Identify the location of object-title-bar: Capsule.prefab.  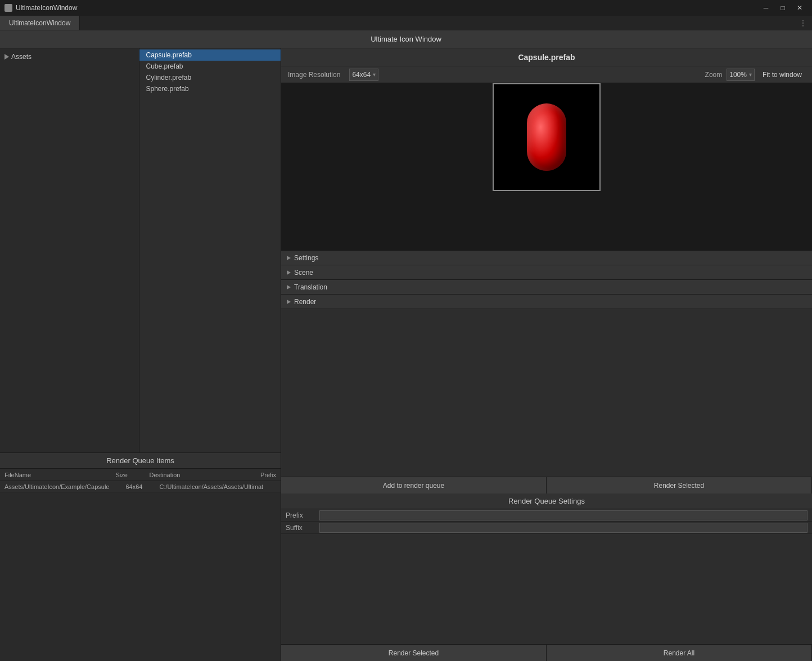
(547, 57).